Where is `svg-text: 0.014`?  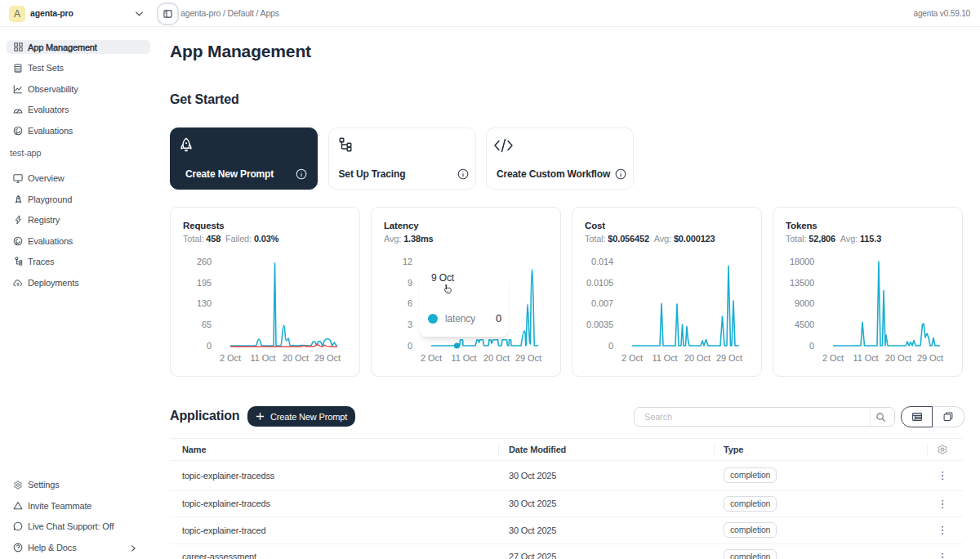 svg-text: 0.014 is located at coordinates (603, 262).